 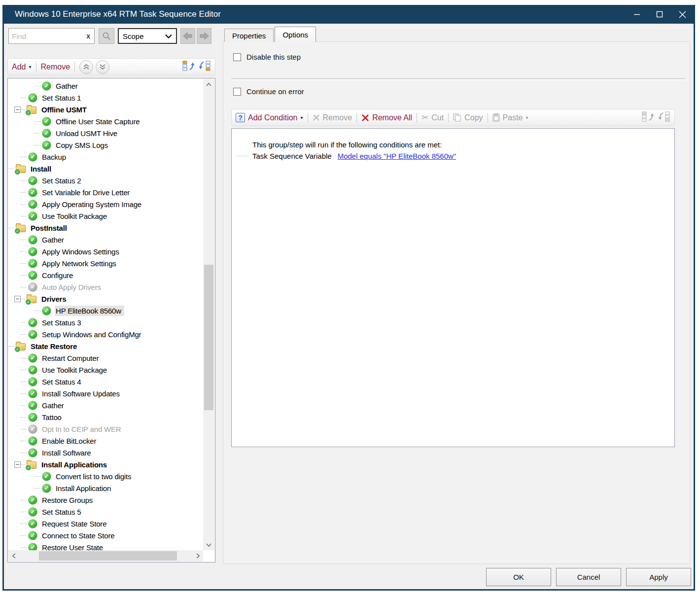 I want to click on condition-item: Task Sequence VariableModel equals "HP E…, so click(x=455, y=156).